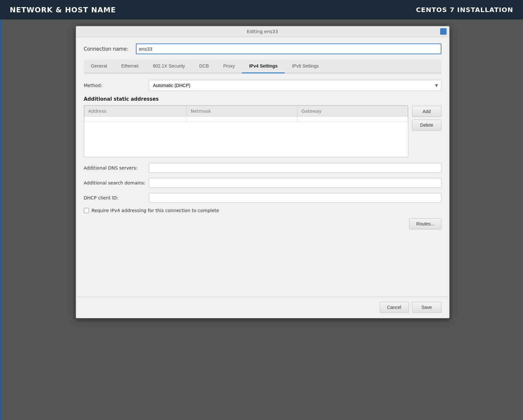  I want to click on add-button: Add, so click(427, 111).